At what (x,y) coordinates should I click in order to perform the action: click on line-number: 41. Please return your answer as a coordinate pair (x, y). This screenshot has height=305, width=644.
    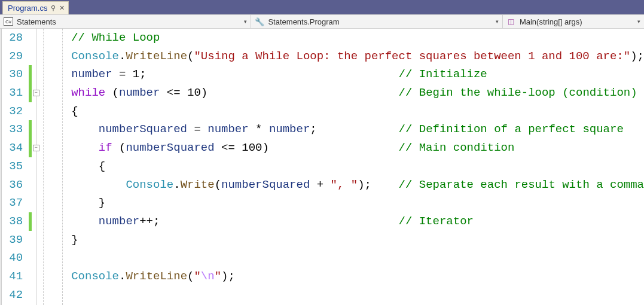
    Looking at the image, I should click on (13, 276).